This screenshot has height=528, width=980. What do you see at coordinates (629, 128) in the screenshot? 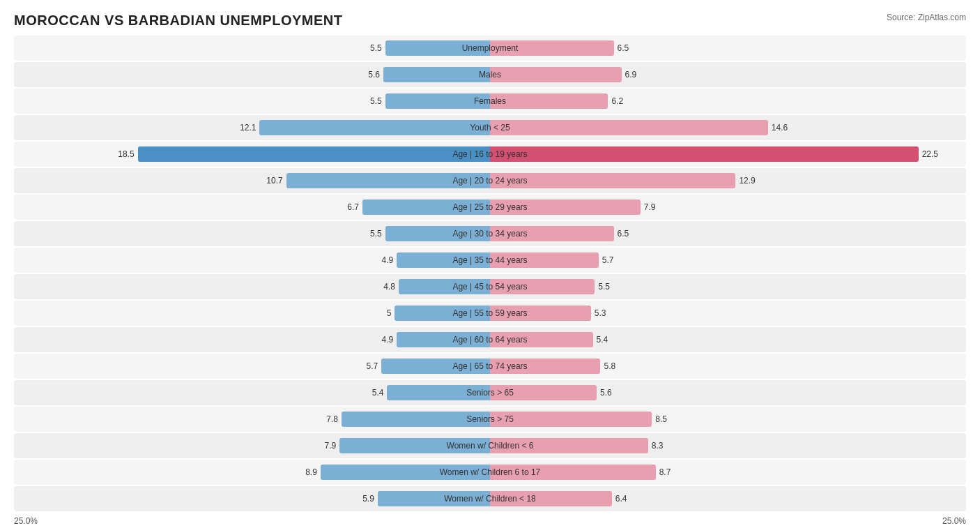
I see `barbadian-bar: 14.6` at bounding box center [629, 128].